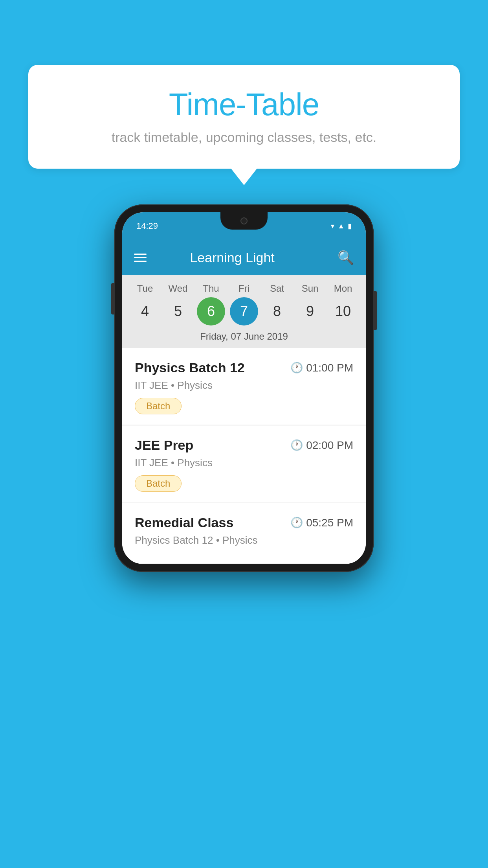 The height and width of the screenshot is (868, 488). What do you see at coordinates (341, 226) in the screenshot?
I see `signal-icon: ▲` at bounding box center [341, 226].